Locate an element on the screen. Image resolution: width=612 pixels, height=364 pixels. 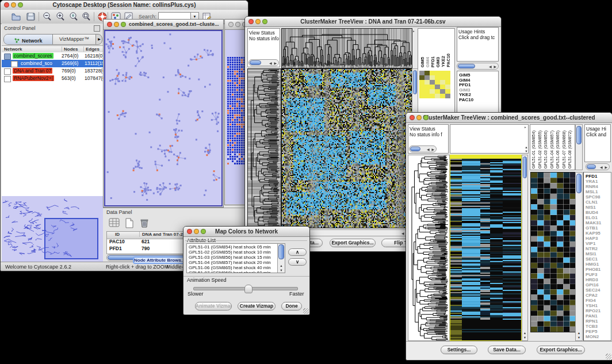
done-button: Done is located at coordinates (292, 306).